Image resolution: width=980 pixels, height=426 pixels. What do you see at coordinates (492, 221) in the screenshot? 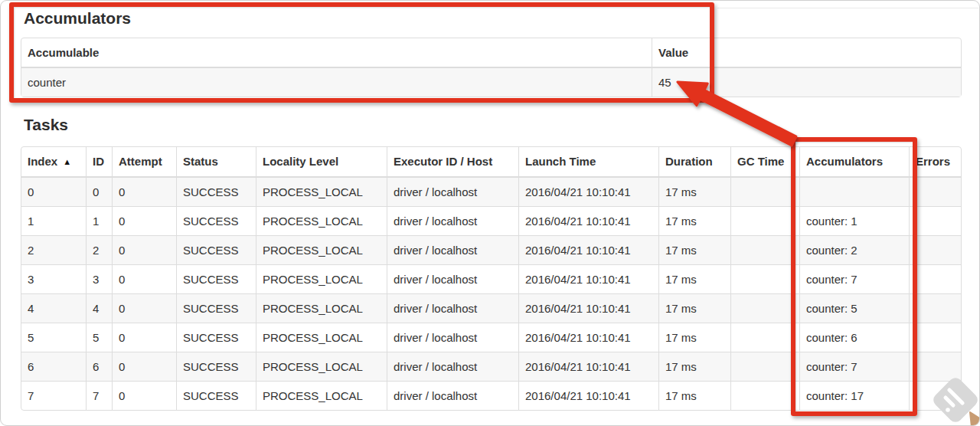
I see `table-row: 110SUCCESSPROCESS_LOCALdriver / localhos…` at bounding box center [492, 221].